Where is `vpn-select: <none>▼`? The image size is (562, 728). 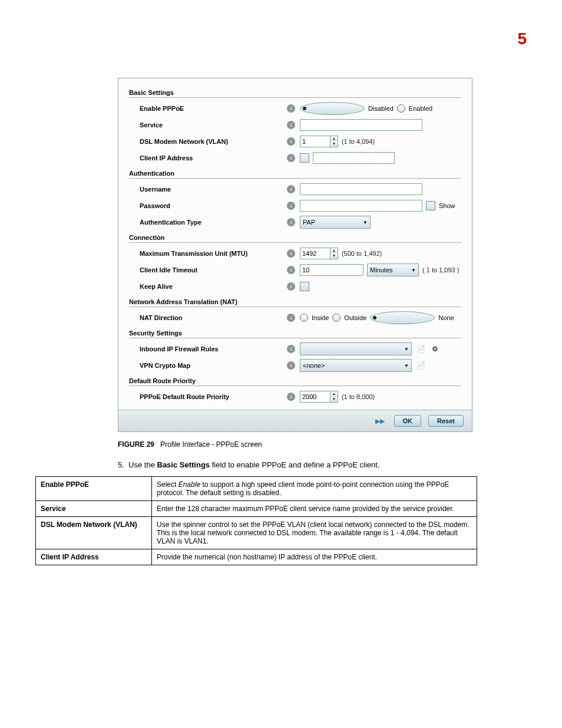 vpn-select: <none>▼ is located at coordinates (356, 365).